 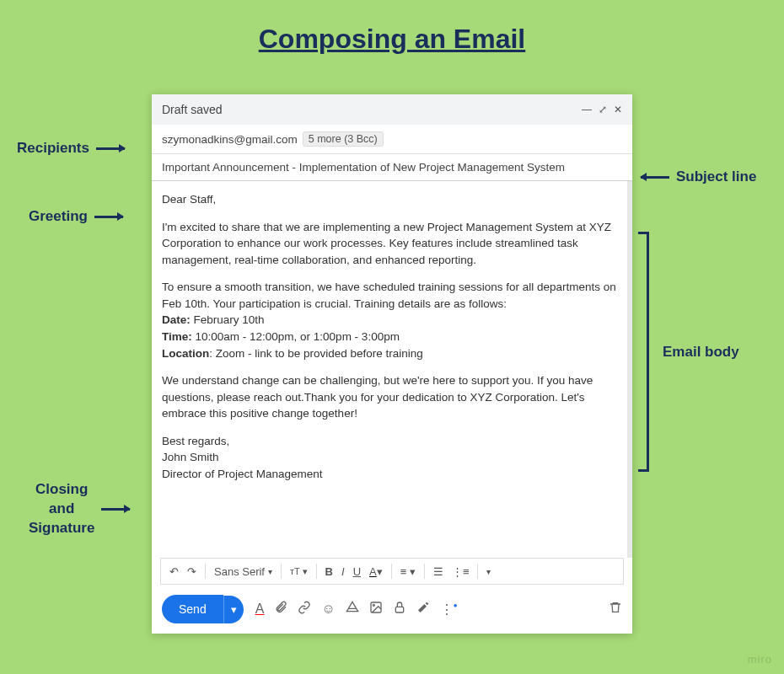 I want to click on send-button: Send, so click(x=192, y=609).